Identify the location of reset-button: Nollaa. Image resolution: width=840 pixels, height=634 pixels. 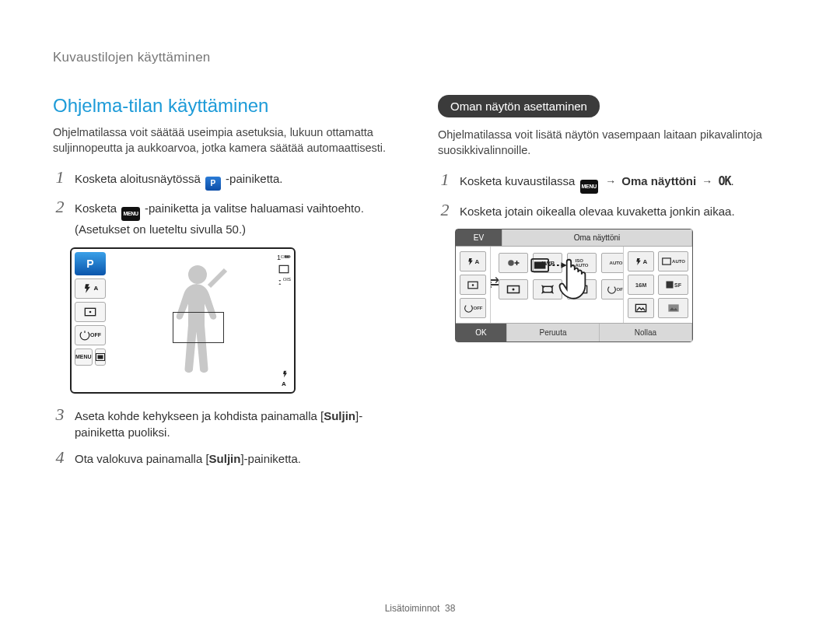
(646, 333).